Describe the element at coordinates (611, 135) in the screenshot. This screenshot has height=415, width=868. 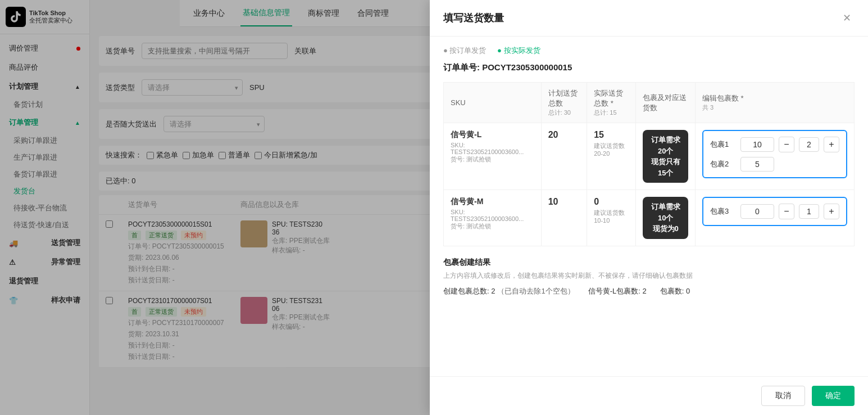
I see `actual-qty-1: 15` at that location.